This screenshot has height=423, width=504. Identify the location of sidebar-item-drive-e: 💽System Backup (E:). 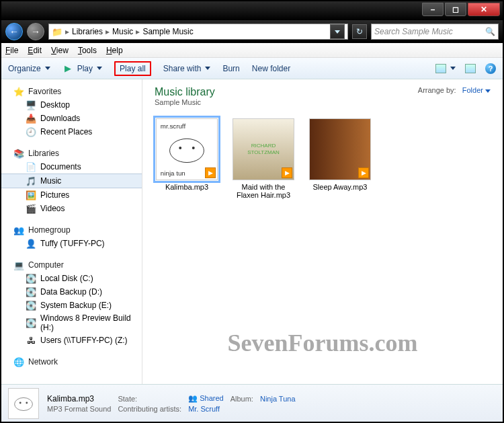
(71, 305).